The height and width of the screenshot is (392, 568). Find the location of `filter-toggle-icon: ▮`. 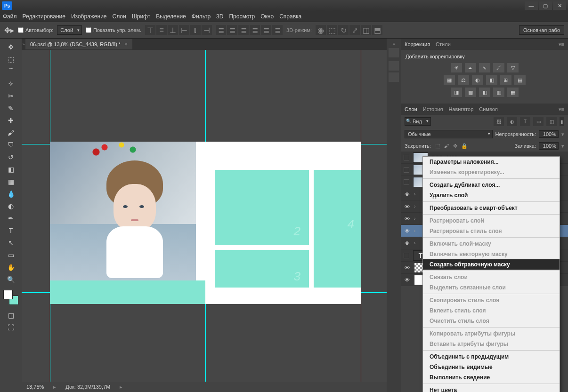

filter-toggle-icon: ▮ is located at coordinates (562, 121).